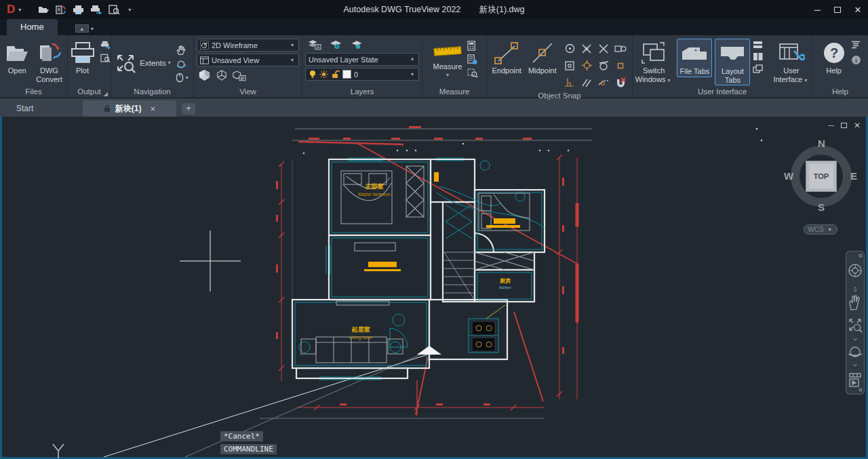 This screenshot has width=868, height=459. Describe the element at coordinates (821, 229) in the screenshot. I see `wcs-dropdown: WCS▾` at that location.